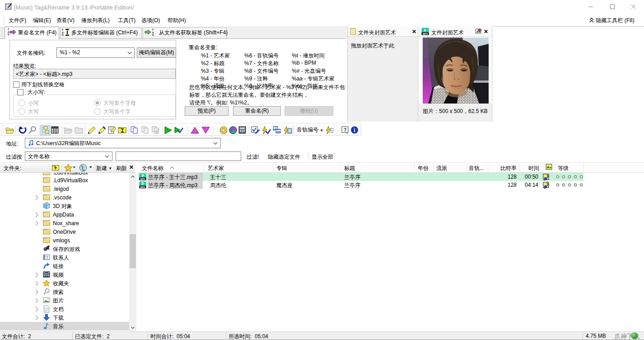 This screenshot has width=644, height=340. Describe the element at coordinates (63, 215) in the screenshot. I see `svg-text: AppData` at that location.